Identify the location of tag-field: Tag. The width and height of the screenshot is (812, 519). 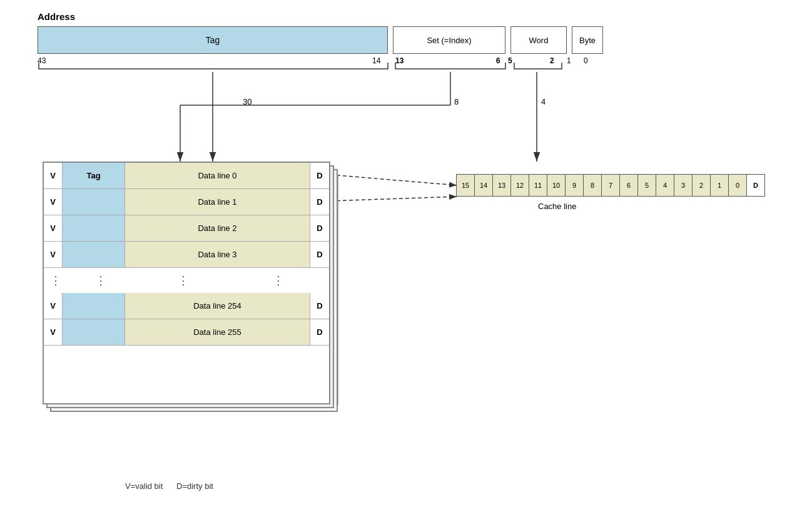
(213, 40).